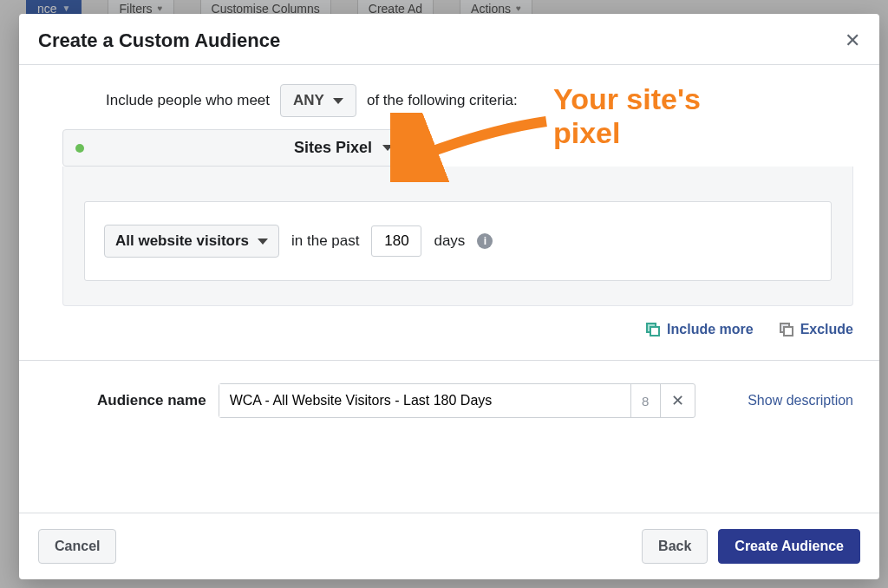 Image resolution: width=888 pixels, height=588 pixels. What do you see at coordinates (152, 401) in the screenshot?
I see `audience-name-label: Audience name` at bounding box center [152, 401].